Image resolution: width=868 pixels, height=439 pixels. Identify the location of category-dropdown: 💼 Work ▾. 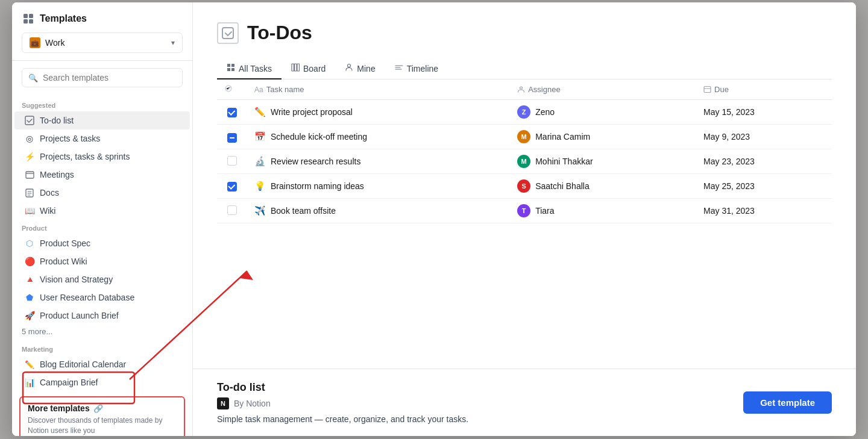
(102, 43).